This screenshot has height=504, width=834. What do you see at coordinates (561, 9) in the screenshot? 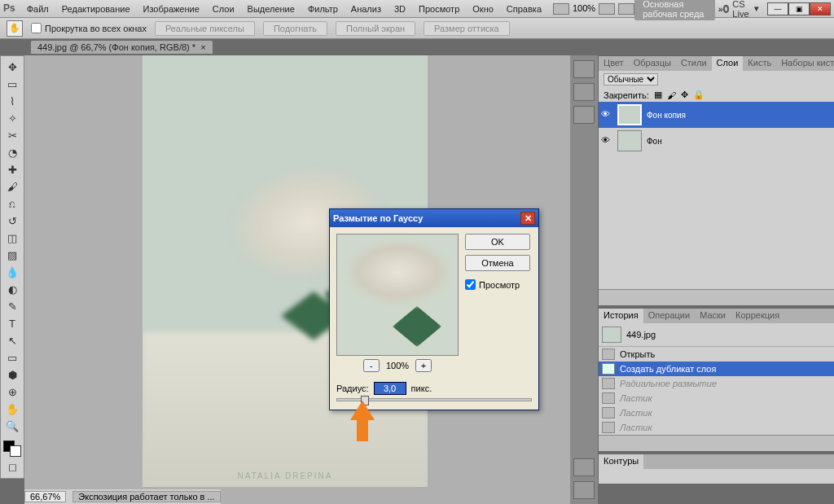
I see `launch-bridge-icon` at bounding box center [561, 9].